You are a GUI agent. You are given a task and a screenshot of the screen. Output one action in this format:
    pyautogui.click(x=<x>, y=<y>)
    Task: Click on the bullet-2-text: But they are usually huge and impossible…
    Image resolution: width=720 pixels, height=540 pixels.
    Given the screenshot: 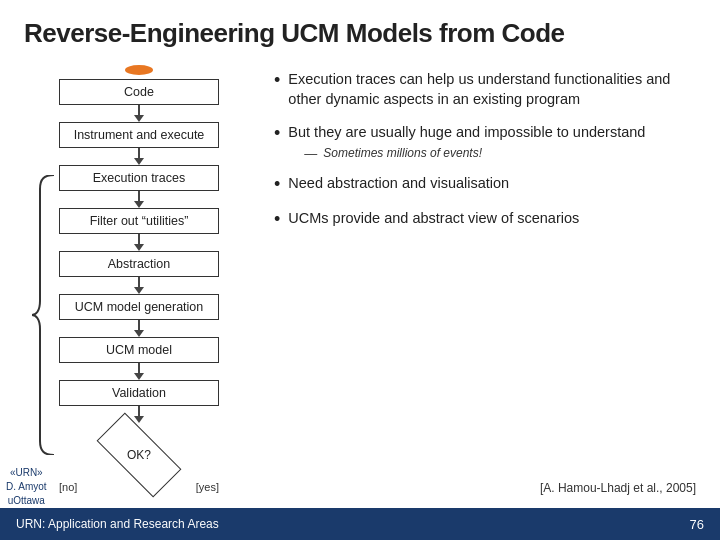 What is the action you would take?
    pyautogui.click(x=466, y=132)
    